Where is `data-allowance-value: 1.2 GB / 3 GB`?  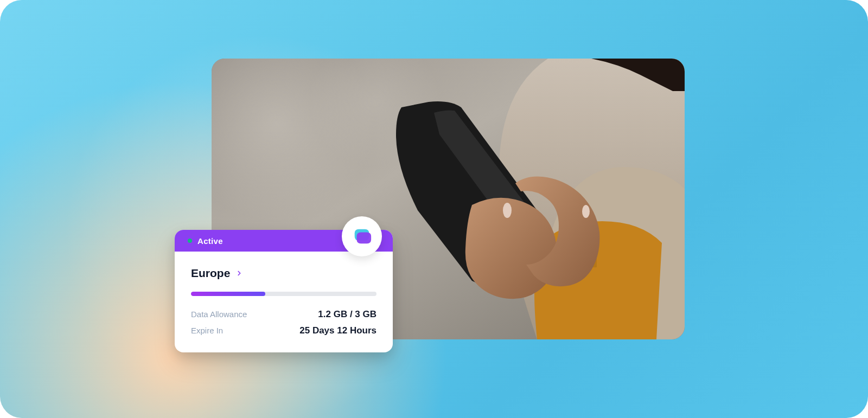
data-allowance-value: 1.2 GB / 3 GB is located at coordinates (347, 314).